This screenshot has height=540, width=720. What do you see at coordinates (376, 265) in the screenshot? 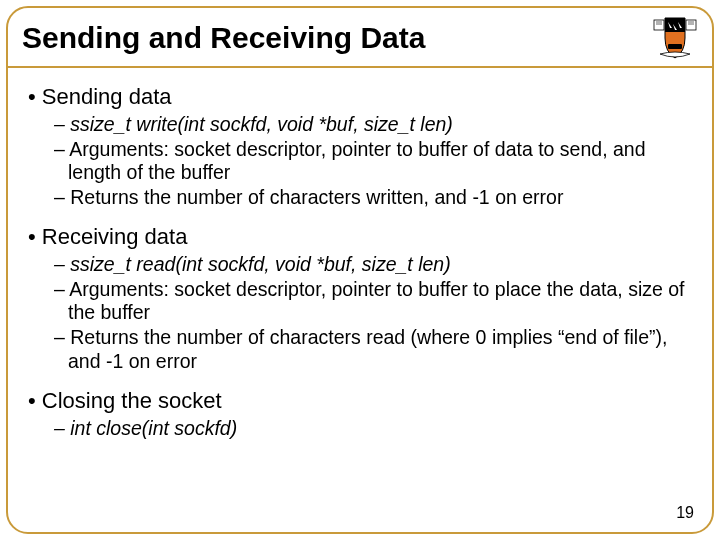
I see `code-signature: ssize_t read(int sockfd, void *buf, size…` at bounding box center [376, 265].